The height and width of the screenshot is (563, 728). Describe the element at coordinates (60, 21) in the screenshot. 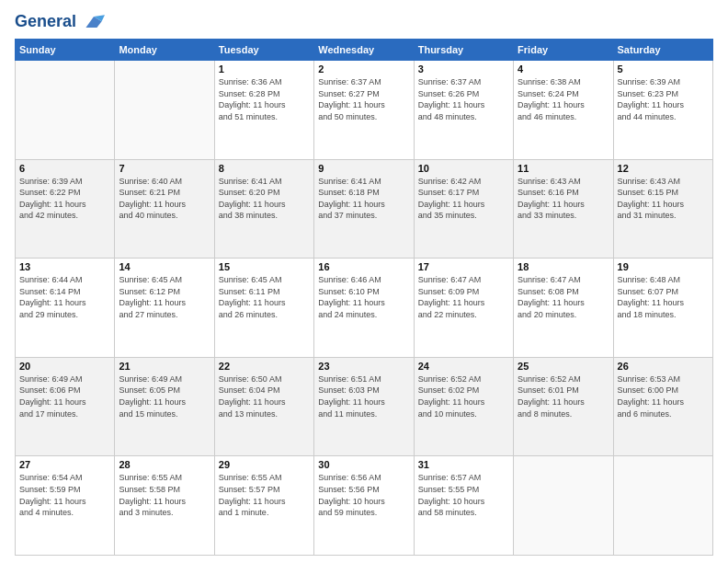

I see `logo: General` at that location.